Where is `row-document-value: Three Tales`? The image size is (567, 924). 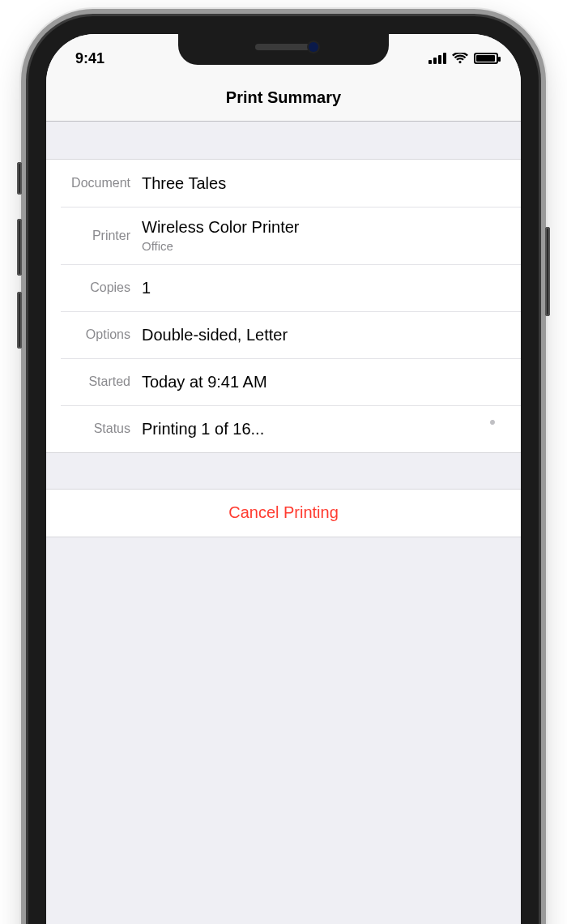
row-document-value: Three Tales is located at coordinates (324, 183).